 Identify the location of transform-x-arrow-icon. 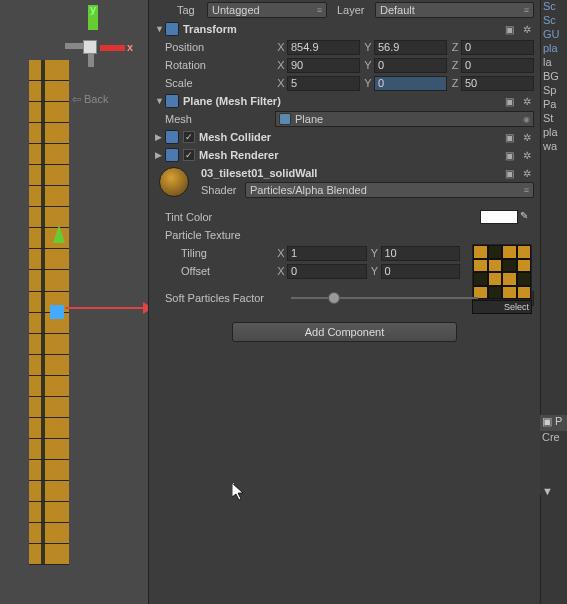
(105, 308).